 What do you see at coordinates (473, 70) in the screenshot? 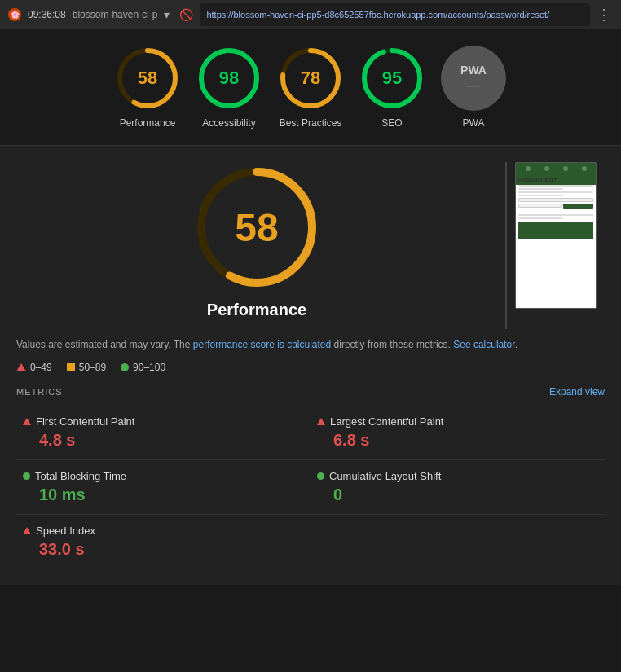
I see `pwa-label: PWA` at bounding box center [473, 70].